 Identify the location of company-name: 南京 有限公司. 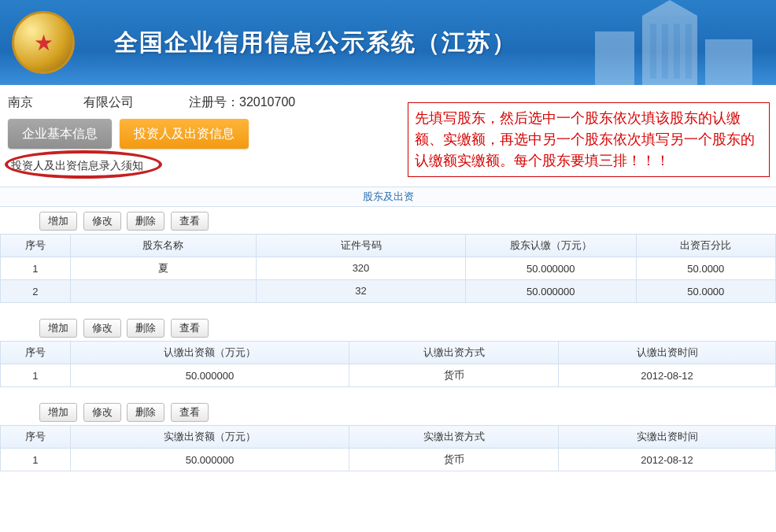
(71, 102).